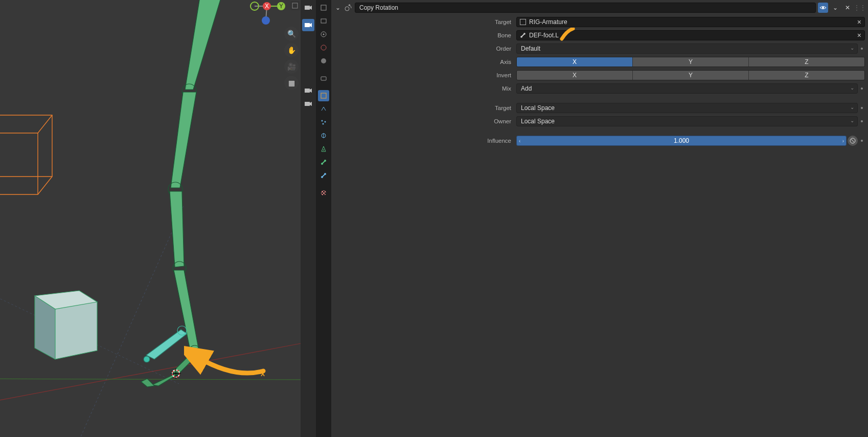 This screenshot has height=437, width=868. What do you see at coordinates (548, 22) in the screenshot?
I see `target-value: RIG-Armature` at bounding box center [548, 22].